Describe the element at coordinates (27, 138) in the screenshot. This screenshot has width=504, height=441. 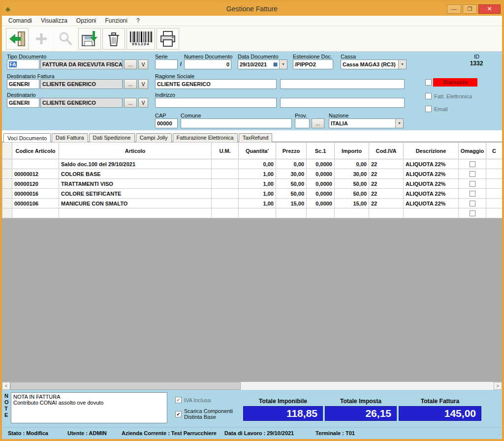
I see `tab-voci-documento: Voci Documento` at that location.